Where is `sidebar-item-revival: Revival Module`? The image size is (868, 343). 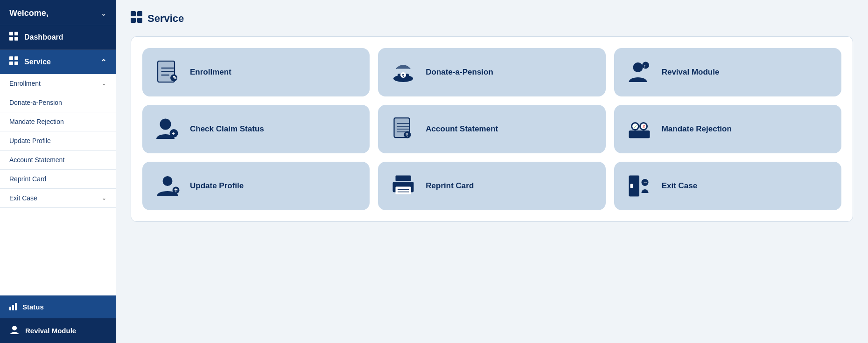 sidebar-item-revival: Revival Module is located at coordinates (58, 331).